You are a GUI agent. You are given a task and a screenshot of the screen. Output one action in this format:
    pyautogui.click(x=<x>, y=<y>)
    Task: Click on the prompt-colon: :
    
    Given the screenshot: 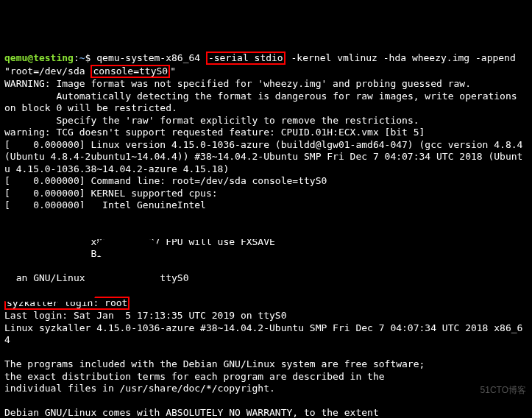 What is the action you would take?
    pyautogui.click(x=77, y=57)
    